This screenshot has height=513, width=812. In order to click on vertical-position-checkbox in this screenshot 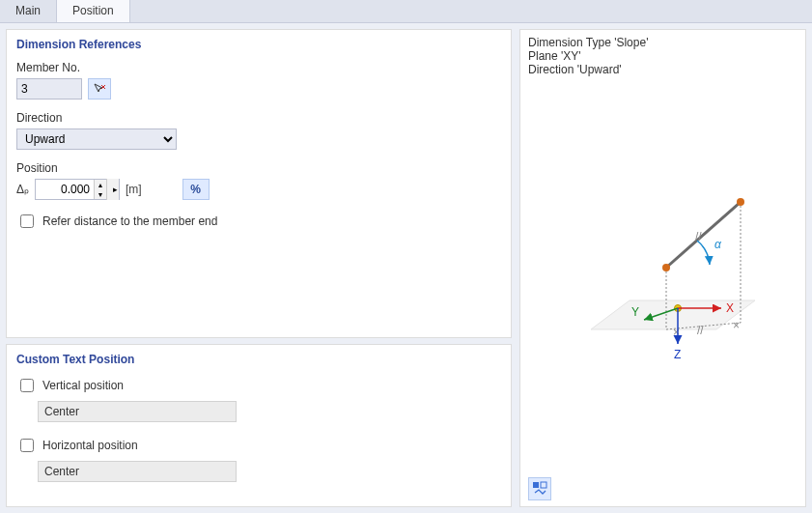, I will do `click(27, 385)`.